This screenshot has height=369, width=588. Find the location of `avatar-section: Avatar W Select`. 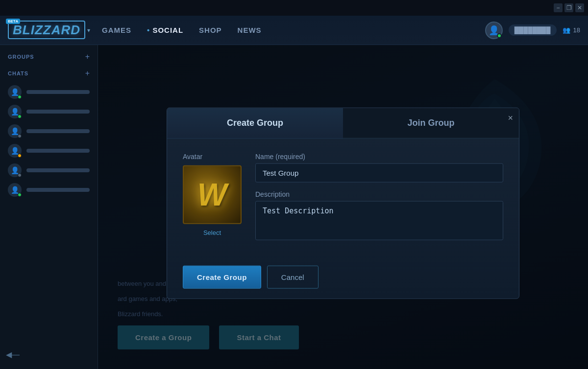

avatar-section: Avatar W Select is located at coordinates (212, 195).